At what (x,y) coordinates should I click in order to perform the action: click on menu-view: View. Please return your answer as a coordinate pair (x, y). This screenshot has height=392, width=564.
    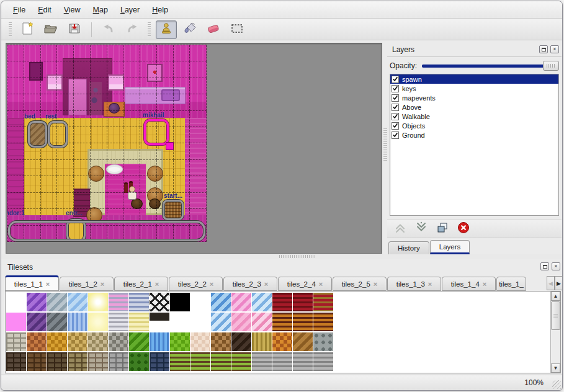
    Looking at the image, I should click on (72, 10).